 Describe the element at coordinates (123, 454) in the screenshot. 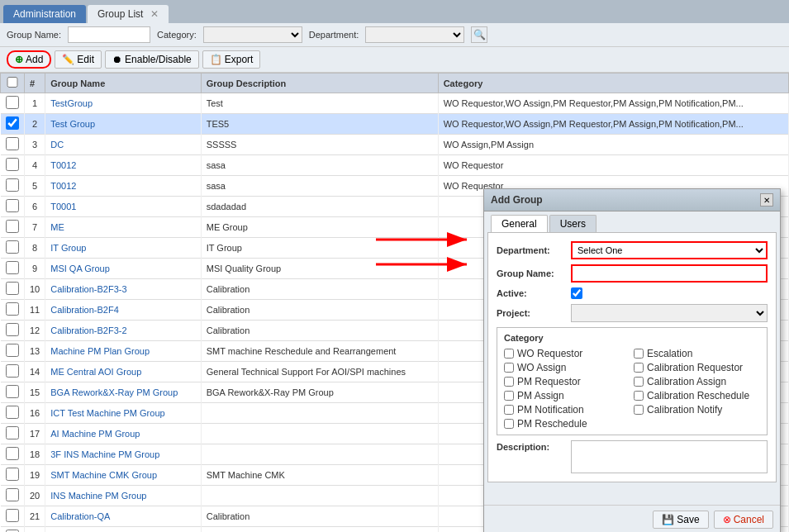

I see `row-group-name: 3F INS Machine PM Group` at that location.